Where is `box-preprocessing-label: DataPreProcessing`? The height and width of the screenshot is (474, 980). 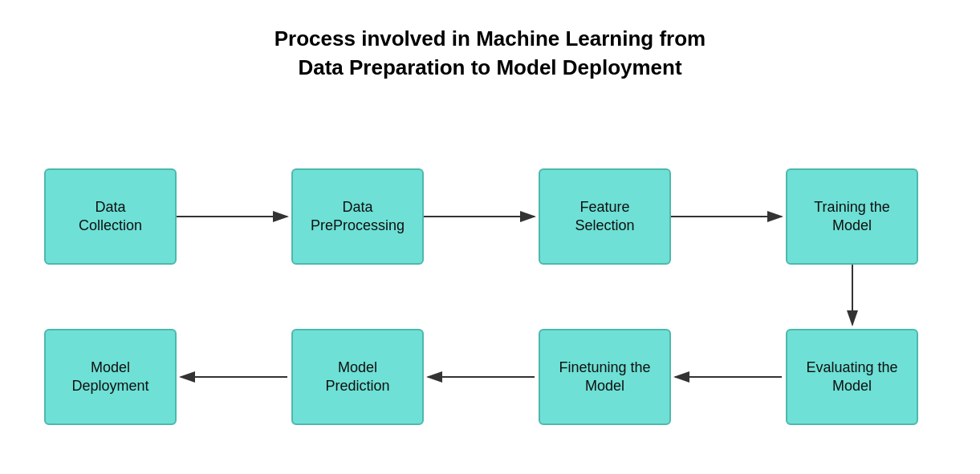 box-preprocessing-label: DataPreProcessing is located at coordinates (358, 217).